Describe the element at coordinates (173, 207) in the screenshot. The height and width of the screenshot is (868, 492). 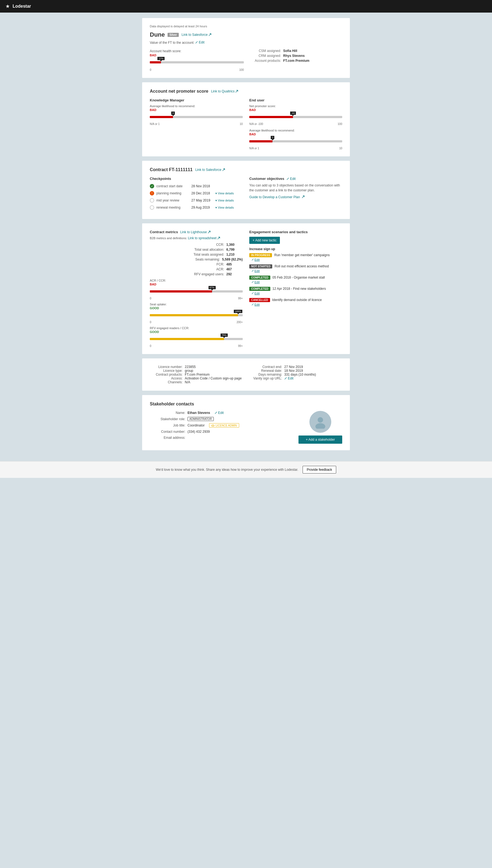
I see `cp-label-4: renewal meeting` at that location.